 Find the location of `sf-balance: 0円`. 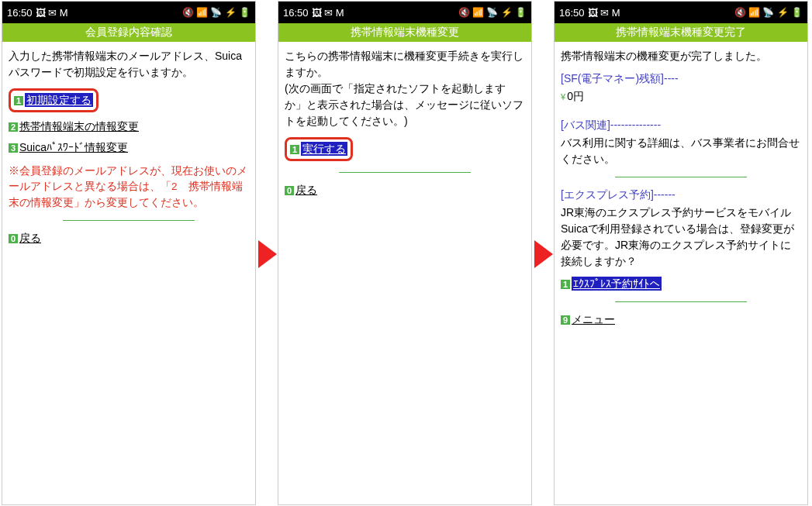

sf-balance: 0円 is located at coordinates (575, 96).